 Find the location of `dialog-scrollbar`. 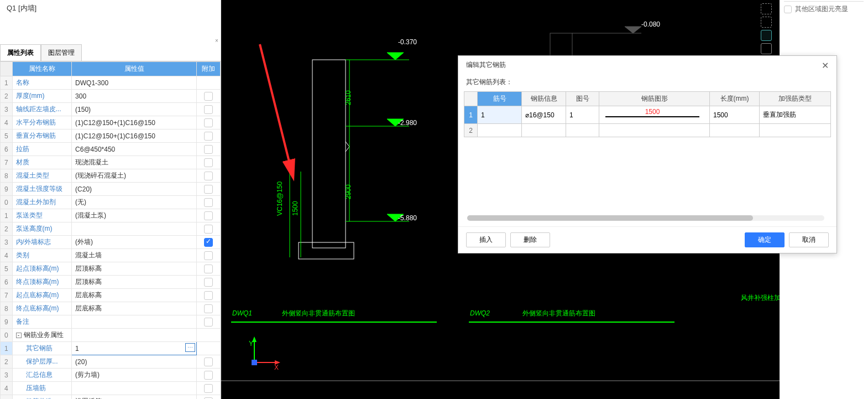

dialog-scrollbar is located at coordinates (646, 218).